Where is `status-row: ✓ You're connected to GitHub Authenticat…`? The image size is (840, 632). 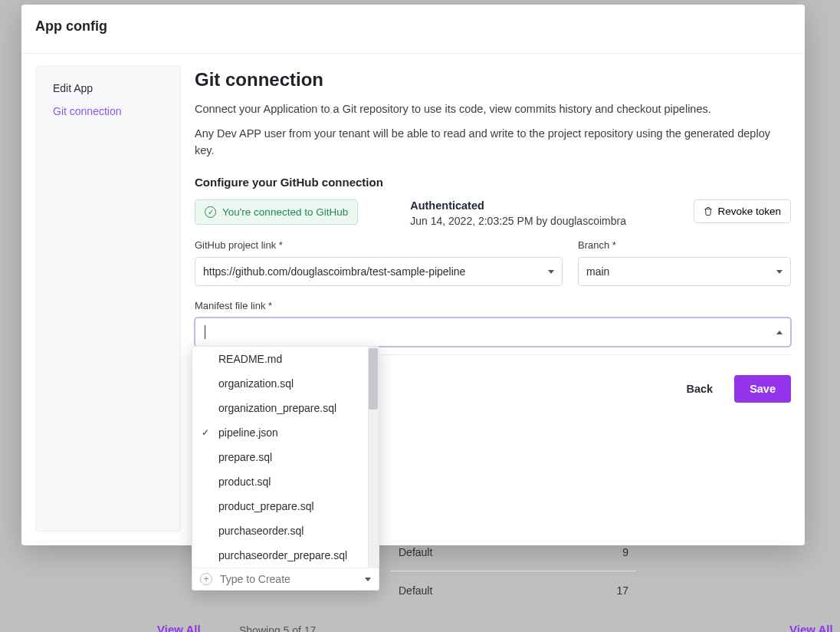
status-row: ✓ You're connected to GitHub Authenticat… is located at coordinates (493, 213).